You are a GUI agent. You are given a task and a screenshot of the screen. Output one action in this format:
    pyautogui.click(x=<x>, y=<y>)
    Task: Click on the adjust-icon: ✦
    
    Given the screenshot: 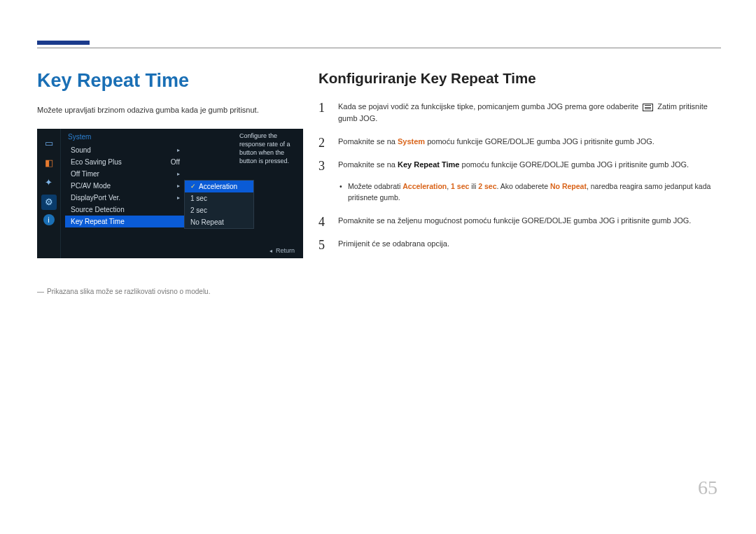 What is the action you would take?
    pyautogui.click(x=49, y=183)
    